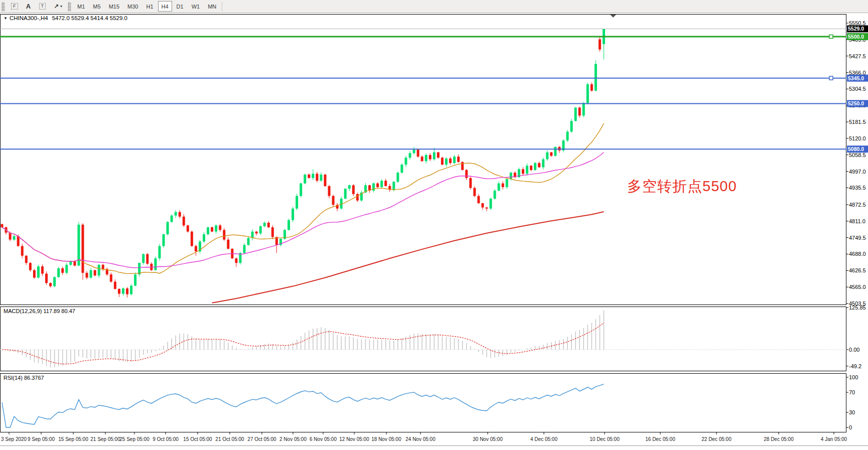 This screenshot has width=868, height=450. What do you see at coordinates (831, 36) in the screenshot?
I see `hline-handle-5500.0` at bounding box center [831, 36].